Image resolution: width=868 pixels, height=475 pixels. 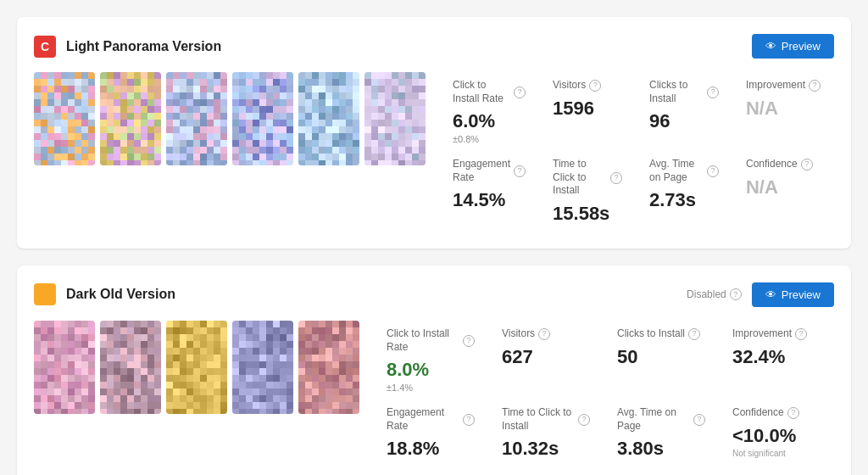 I want to click on stat-cell: Avg. Time on Page ?2.73s, so click(x=684, y=192).